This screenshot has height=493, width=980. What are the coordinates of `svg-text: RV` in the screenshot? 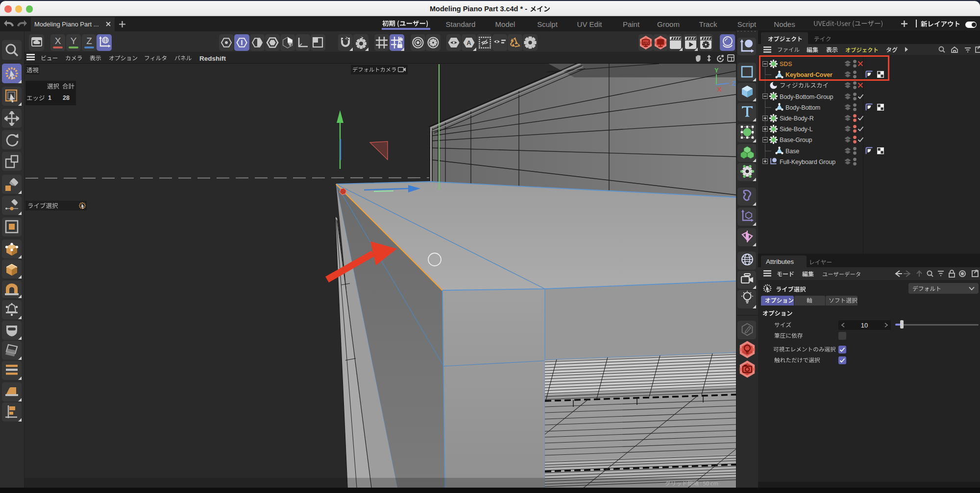 It's located at (646, 43).